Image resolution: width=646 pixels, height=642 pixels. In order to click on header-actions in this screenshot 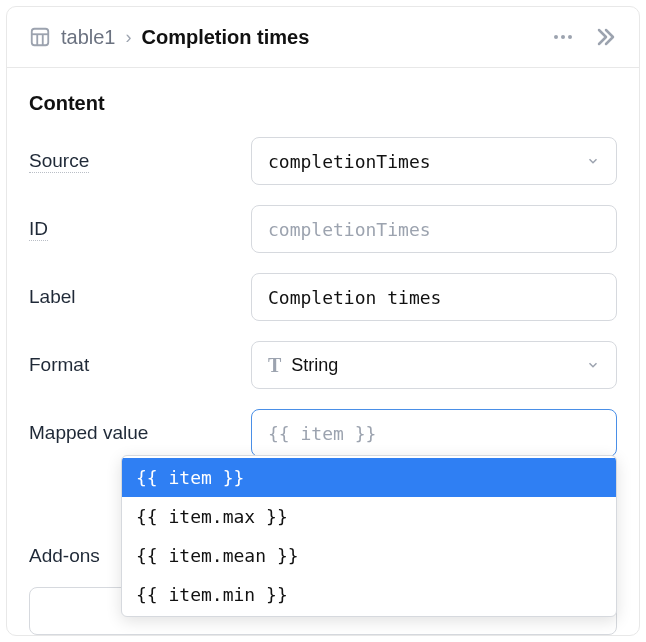, I will do `click(584, 37)`.